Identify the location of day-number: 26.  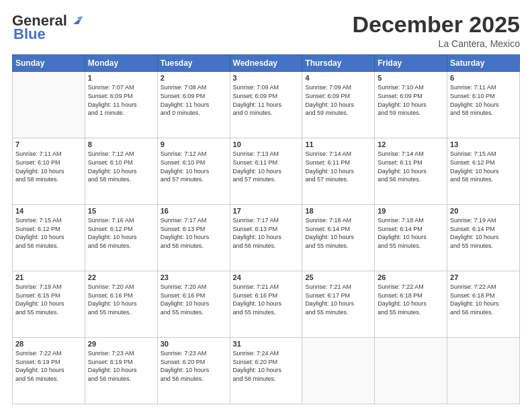
(411, 277).